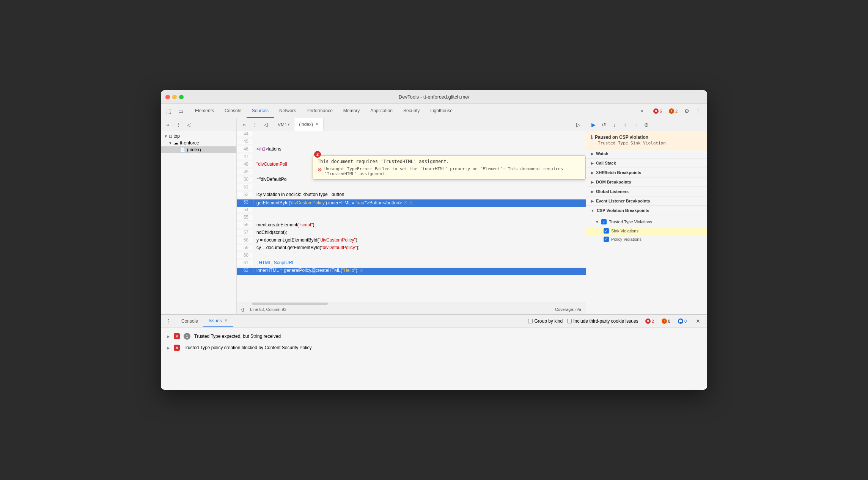 Image resolution: width=868 pixels, height=480 pixels. What do you see at coordinates (646, 231) in the screenshot?
I see `section-sink-violations: ✓ Sink Violations` at bounding box center [646, 231].